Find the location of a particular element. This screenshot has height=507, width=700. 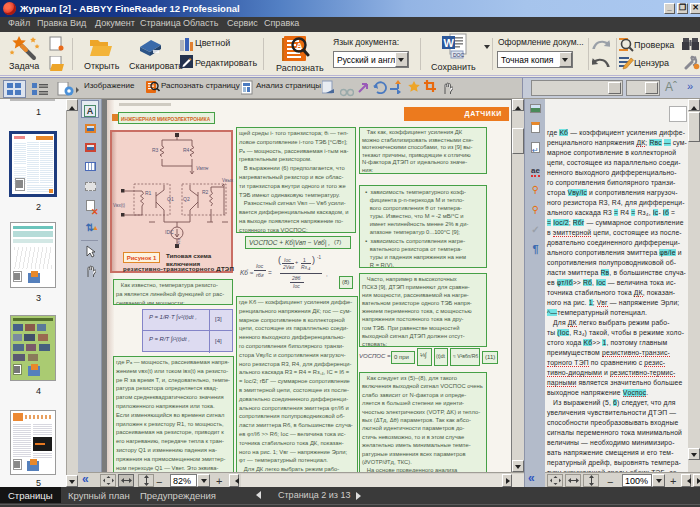

svg-text: Vвх(t) is located at coordinates (119, 206).